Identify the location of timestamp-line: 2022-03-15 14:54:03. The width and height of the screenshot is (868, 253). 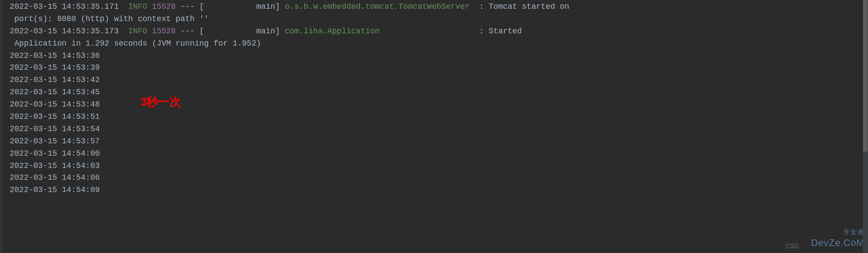
(439, 166).